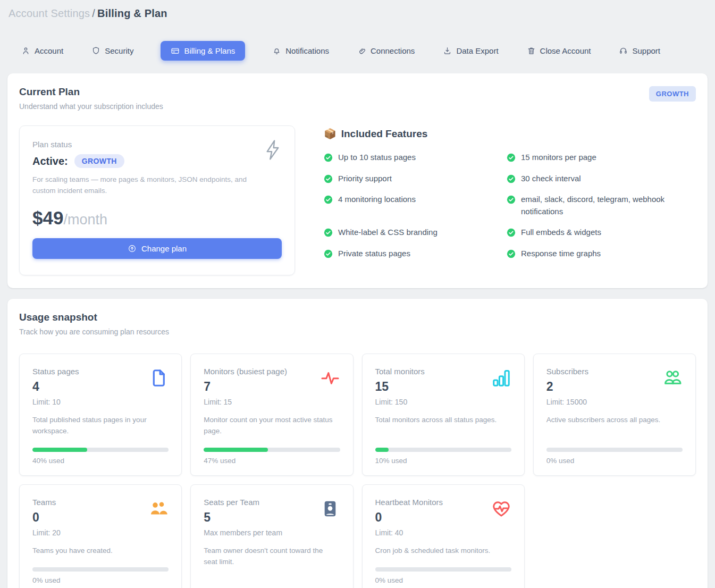 Image resolution: width=715 pixels, height=588 pixels. I want to click on usage-used-label: 47% used, so click(272, 460).